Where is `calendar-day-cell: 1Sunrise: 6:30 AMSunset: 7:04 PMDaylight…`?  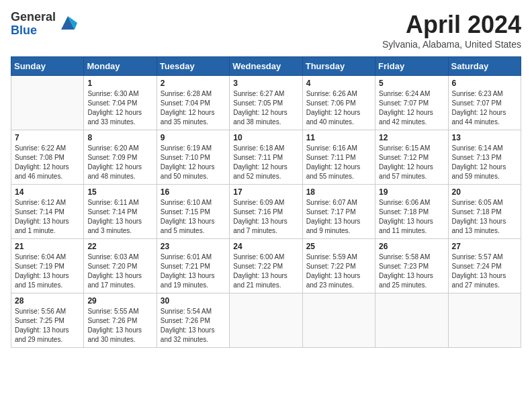 calendar-day-cell: 1Sunrise: 6:30 AMSunset: 7:04 PMDaylight… is located at coordinates (120, 103).